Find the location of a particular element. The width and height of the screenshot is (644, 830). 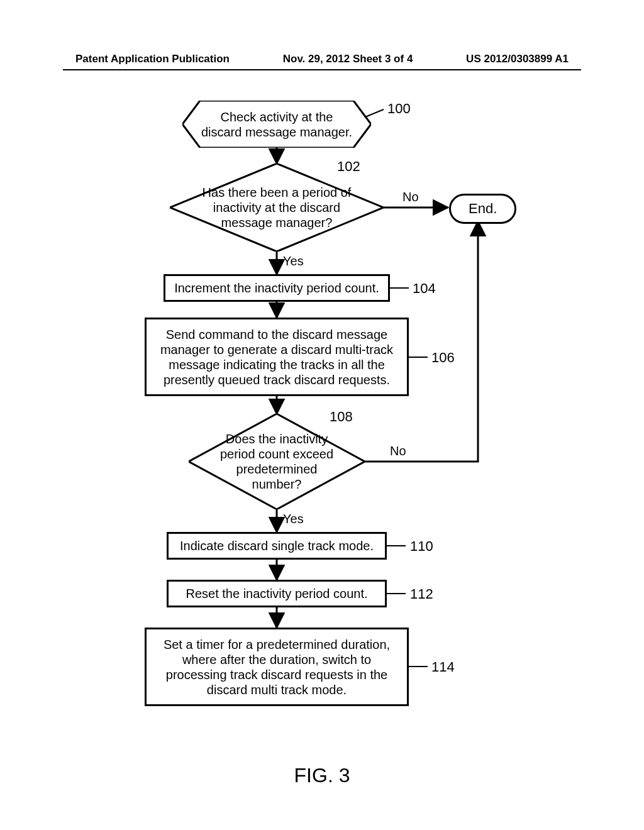

ref-102: 102 is located at coordinates (348, 167).